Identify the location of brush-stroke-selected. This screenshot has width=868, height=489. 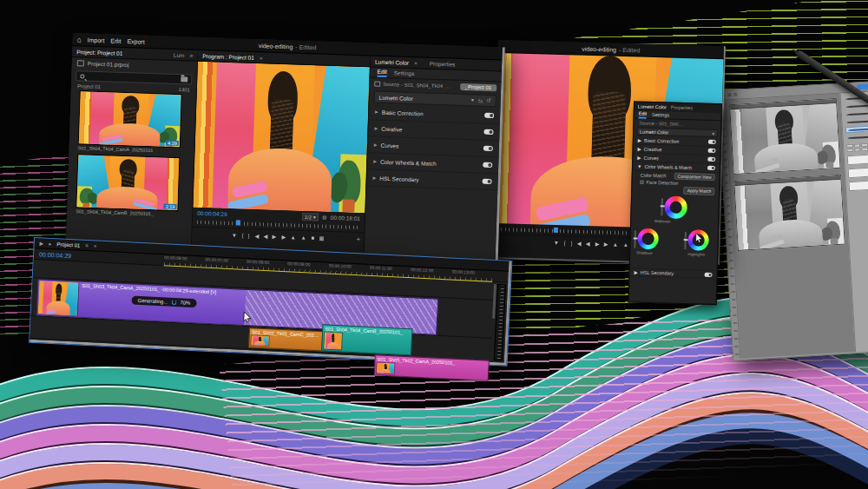
(857, 129).